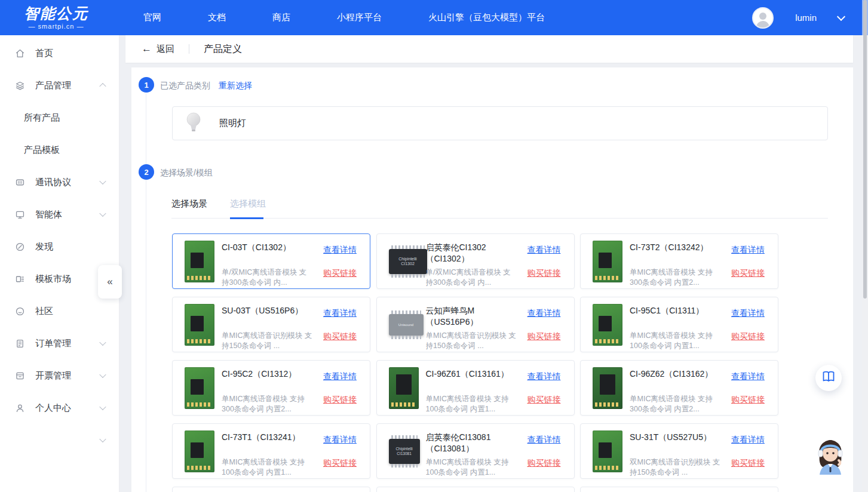 This screenshot has width=868, height=492. Describe the element at coordinates (146, 172) in the screenshot. I see `step2-badge: 2` at that location.